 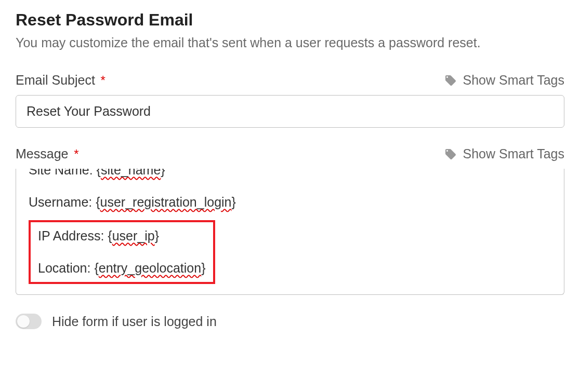 What do you see at coordinates (157, 236) in the screenshot?
I see `lineA-suffix: }` at bounding box center [157, 236].